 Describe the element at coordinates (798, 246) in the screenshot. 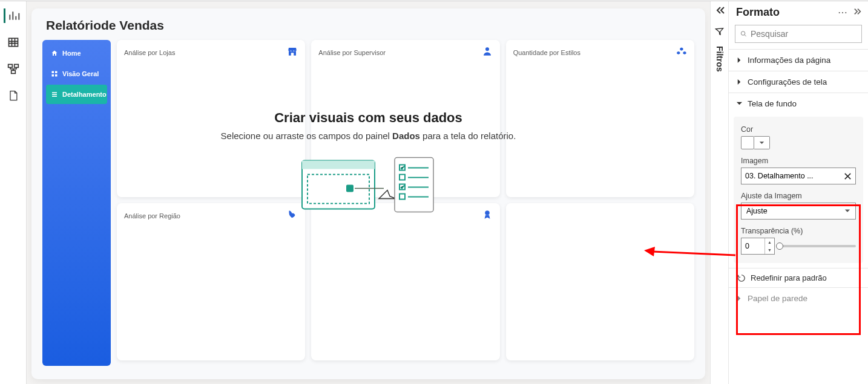

I see `transparency-control: 0 ▲▼` at that location.